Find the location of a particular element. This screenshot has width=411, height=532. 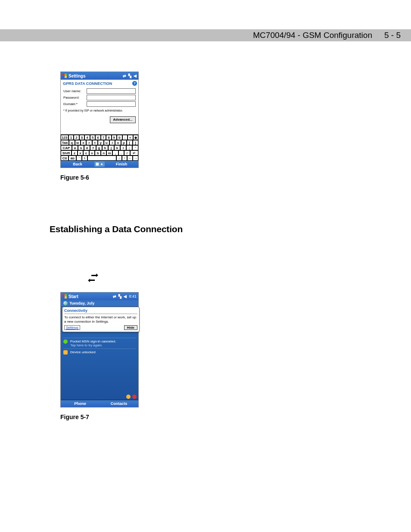

settings-title-bar: Settings ⇄ ▚ ◀ is located at coordinates (100, 76).